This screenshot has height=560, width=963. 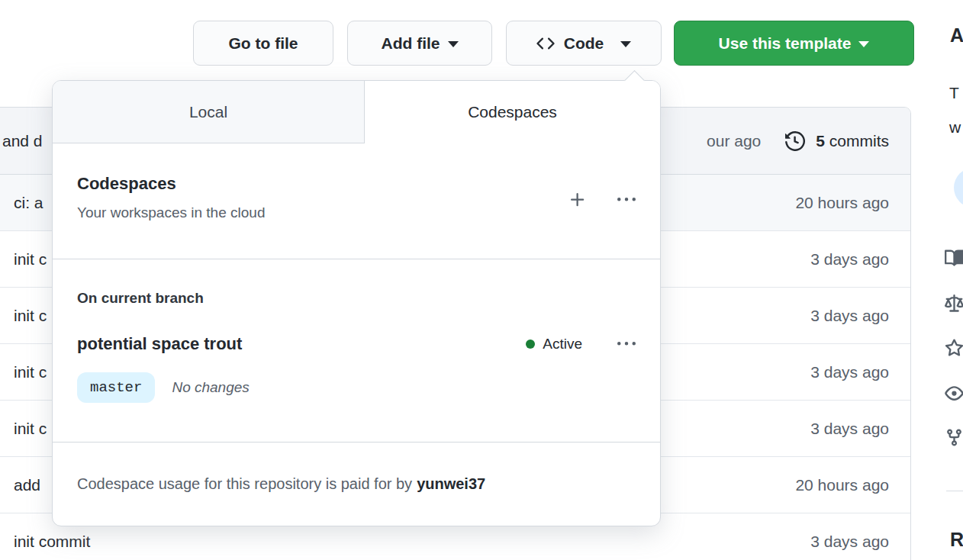 I want to click on codespace-item-options-button, so click(x=626, y=344).